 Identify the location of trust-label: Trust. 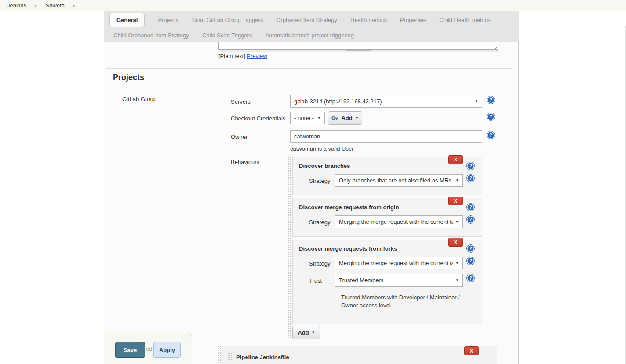
(316, 280).